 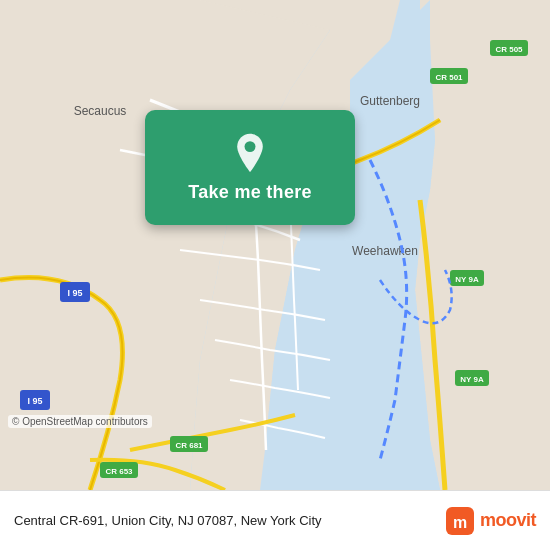 I want to click on moovit-wordmark: moovit, so click(x=508, y=520).